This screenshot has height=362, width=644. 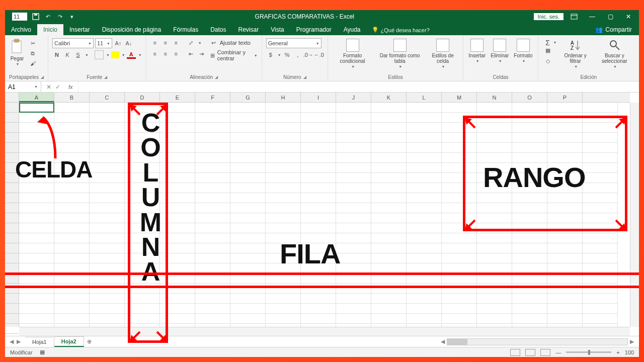 I want to click on tab-home: Inicio, so click(x=50, y=30).